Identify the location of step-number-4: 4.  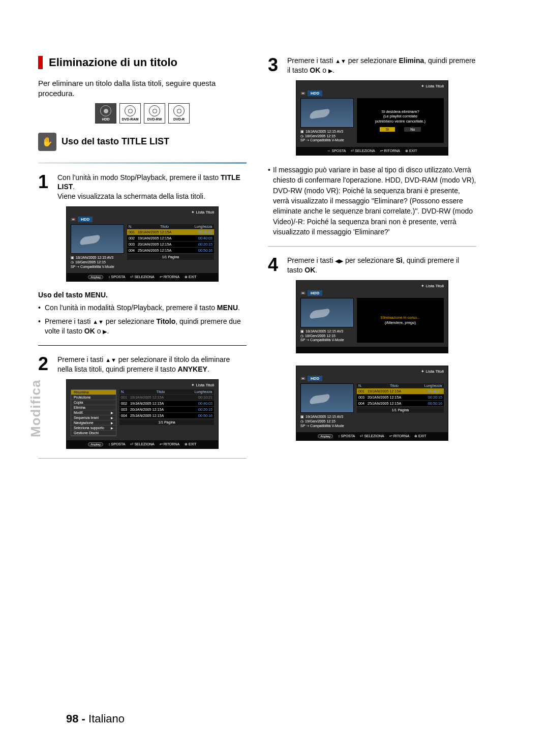
(275, 265).